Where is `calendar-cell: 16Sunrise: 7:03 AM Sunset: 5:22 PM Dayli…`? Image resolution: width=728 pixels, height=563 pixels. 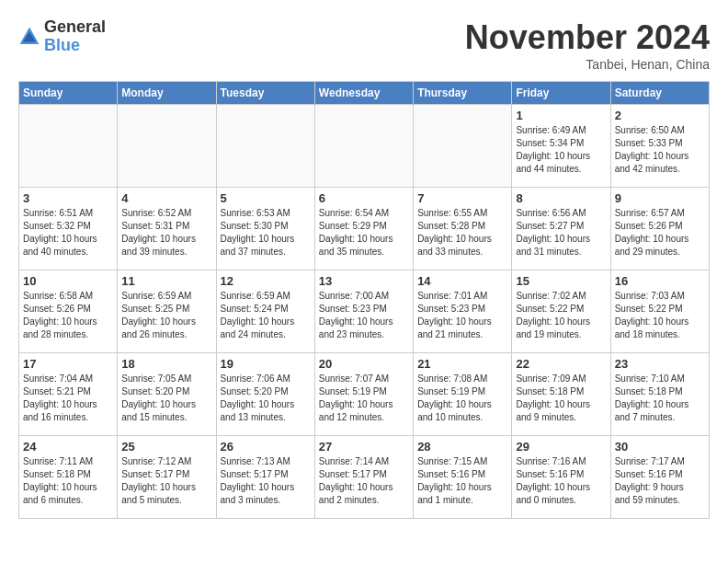
calendar-cell: 16Sunrise: 7:03 AM Sunset: 5:22 PM Dayli… is located at coordinates (660, 312).